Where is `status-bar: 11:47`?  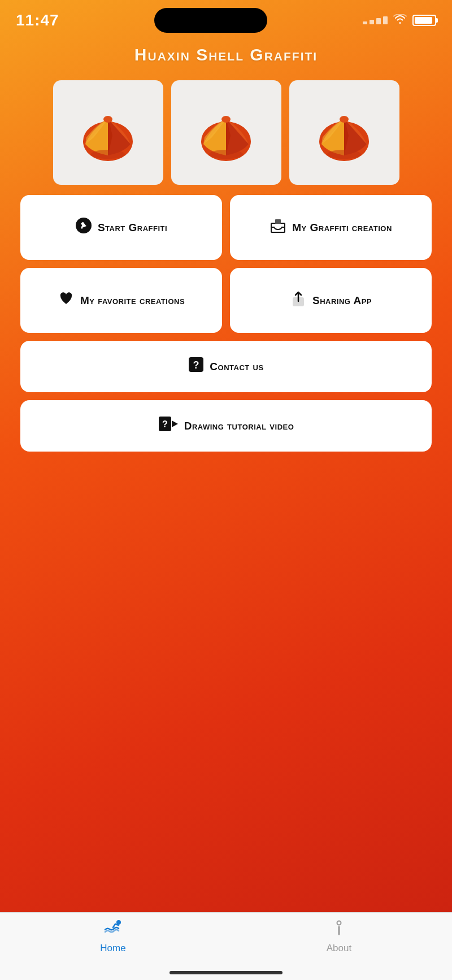 status-bar: 11:47 is located at coordinates (226, 17).